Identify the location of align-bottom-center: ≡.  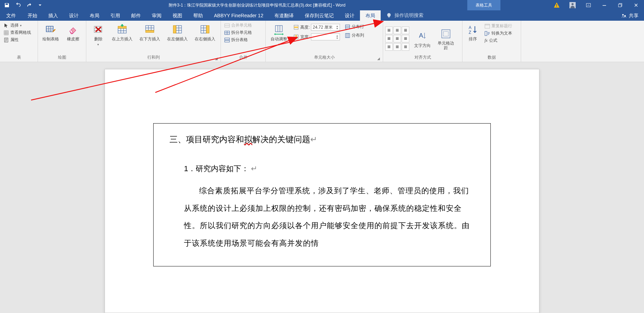
(397, 47).